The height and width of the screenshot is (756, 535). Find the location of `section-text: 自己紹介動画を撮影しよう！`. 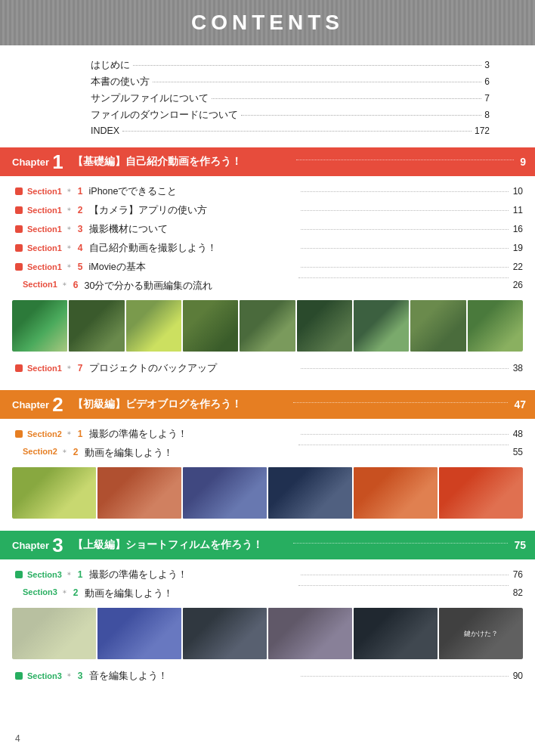

section-text: 自己紹介動画を撮影しよう！ is located at coordinates (193, 248).